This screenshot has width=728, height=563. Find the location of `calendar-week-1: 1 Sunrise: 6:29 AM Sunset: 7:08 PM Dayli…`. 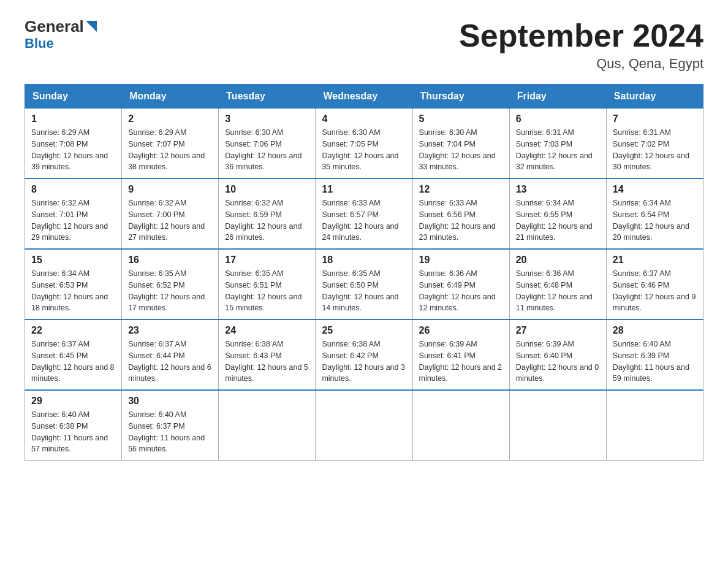

calendar-week-1: 1 Sunrise: 6:29 AM Sunset: 7:08 PM Dayli… is located at coordinates (364, 144).